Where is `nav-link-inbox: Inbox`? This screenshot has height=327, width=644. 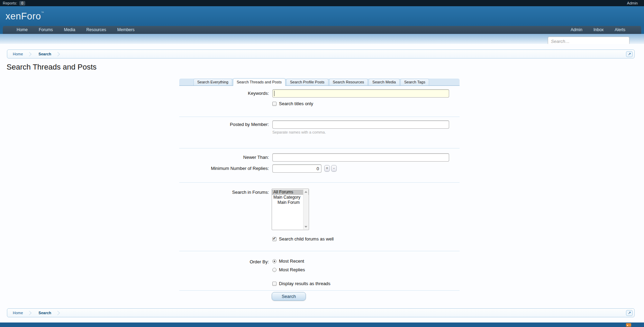 nav-link-inbox: Inbox is located at coordinates (599, 30).